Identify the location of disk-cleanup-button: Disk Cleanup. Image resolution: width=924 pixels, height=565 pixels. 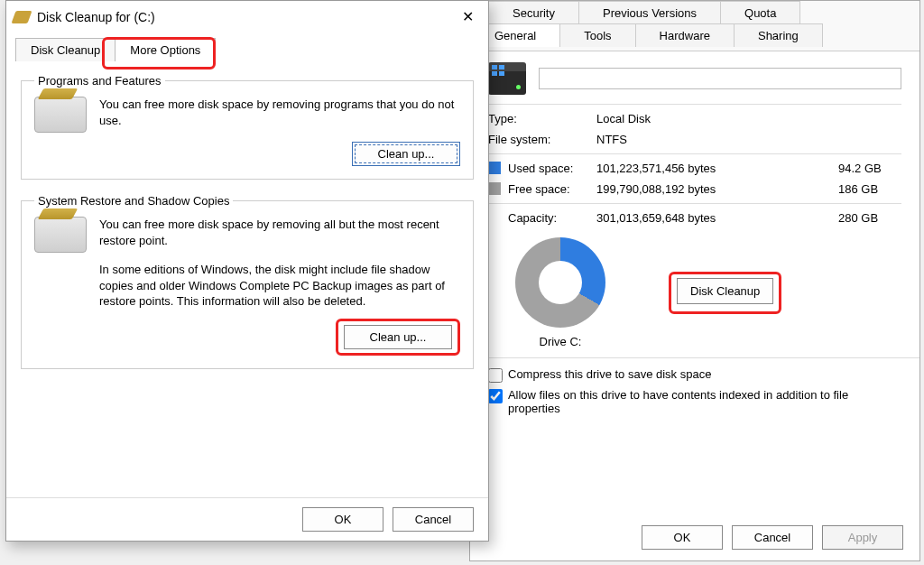
(725, 291).